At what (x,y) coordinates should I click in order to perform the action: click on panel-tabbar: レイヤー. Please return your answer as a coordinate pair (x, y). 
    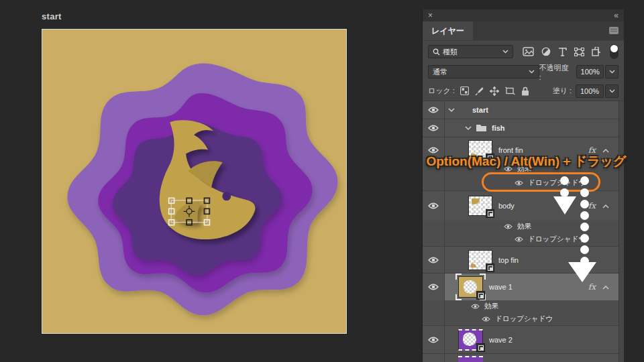
    Looking at the image, I should click on (523, 31).